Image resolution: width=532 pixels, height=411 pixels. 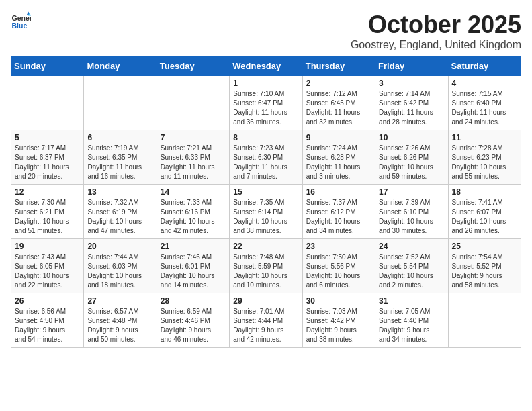 What do you see at coordinates (266, 103) in the screenshot?
I see `calendar-cell: 1Sunrise: 7:10 AM Sunset: 6:47 PM Daylig…` at bounding box center [266, 103].